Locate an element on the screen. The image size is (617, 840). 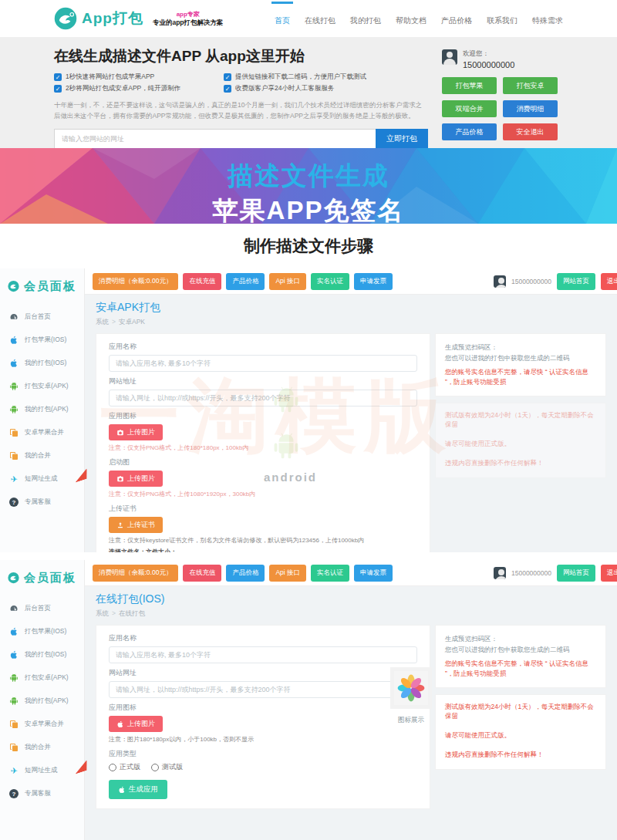
member-panel-icon is located at coordinates (14, 286).